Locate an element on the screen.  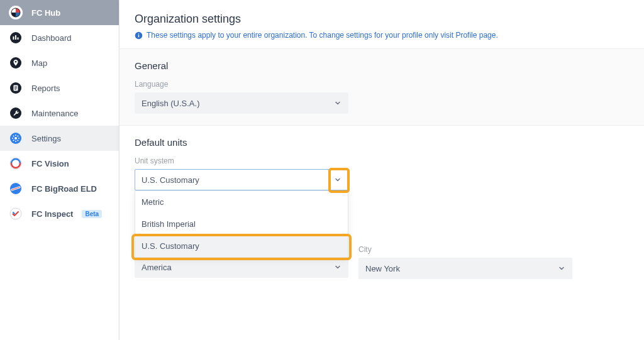
vision-icon is located at coordinates (16, 163).